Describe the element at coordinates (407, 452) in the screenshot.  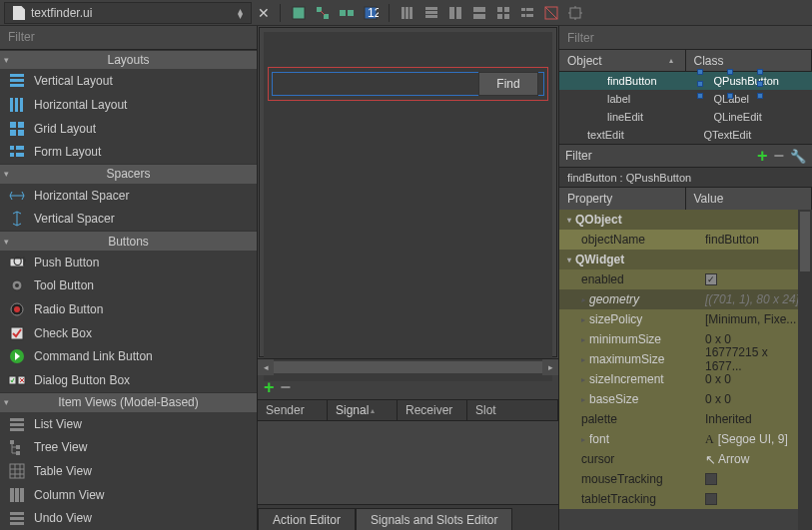
I see `signals-panel: + − Sender Signal▴ Receiver Slot Action …` at that location.